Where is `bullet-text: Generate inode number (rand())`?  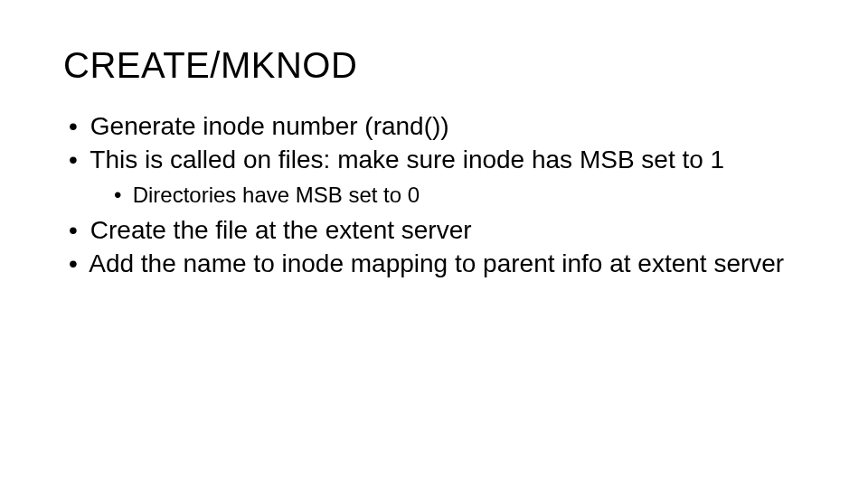 bullet-text: Generate inode number (rand()) is located at coordinates (269, 127).